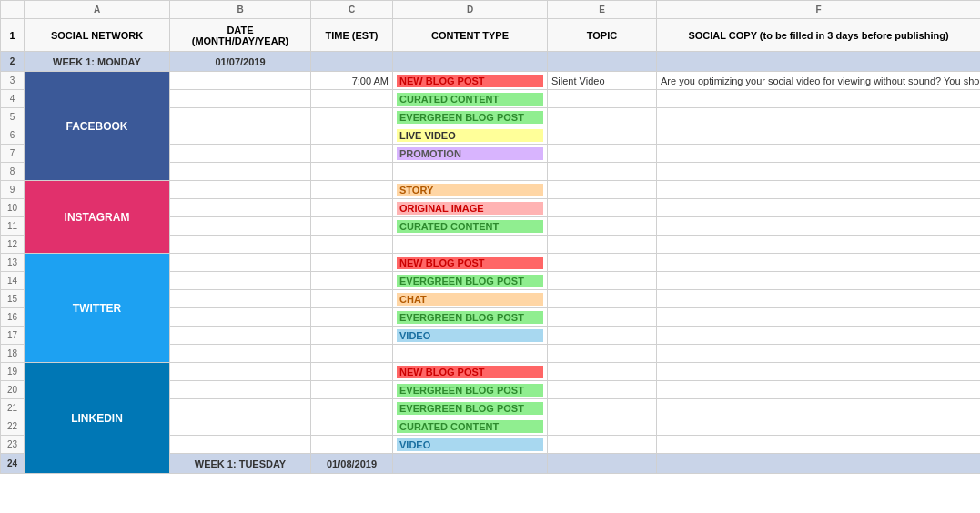 The width and height of the screenshot is (980, 513). Describe the element at coordinates (819, 445) in the screenshot. I see `row23-copy` at that location.